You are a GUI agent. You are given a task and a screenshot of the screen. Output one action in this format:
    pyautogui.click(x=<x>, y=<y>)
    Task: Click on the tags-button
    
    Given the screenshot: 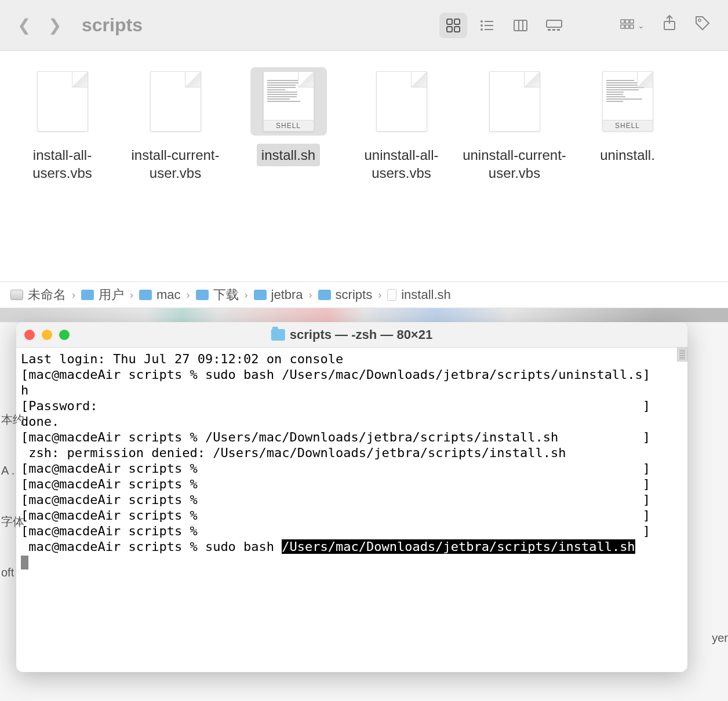 What is the action you would take?
    pyautogui.click(x=702, y=25)
    